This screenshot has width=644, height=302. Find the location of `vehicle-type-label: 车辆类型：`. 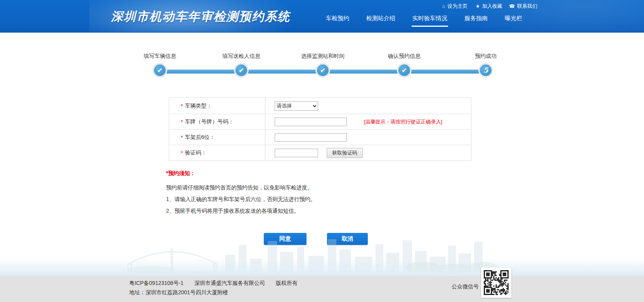

vehicle-type-label: 车辆类型： is located at coordinates (198, 106).